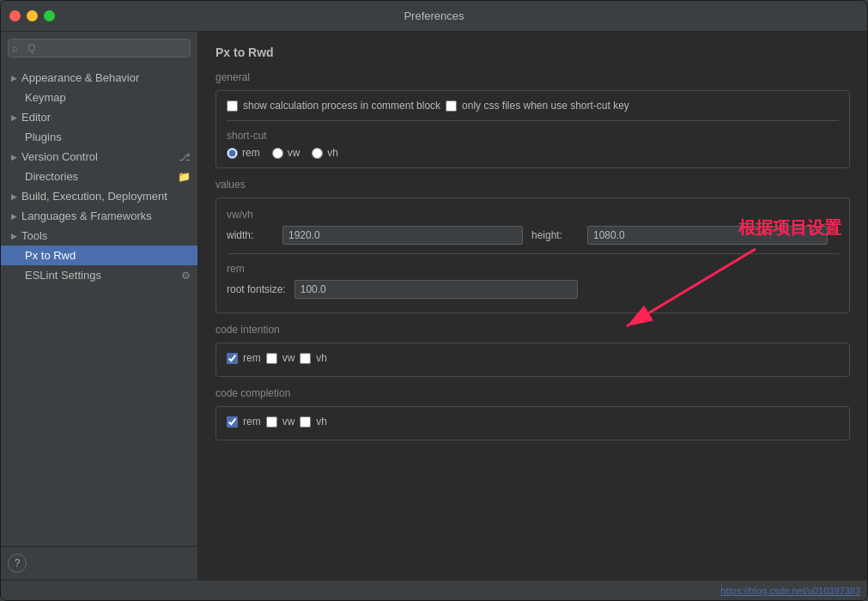 The width and height of the screenshot is (868, 601). I want to click on shortcut-rem-option: rem, so click(244, 153).